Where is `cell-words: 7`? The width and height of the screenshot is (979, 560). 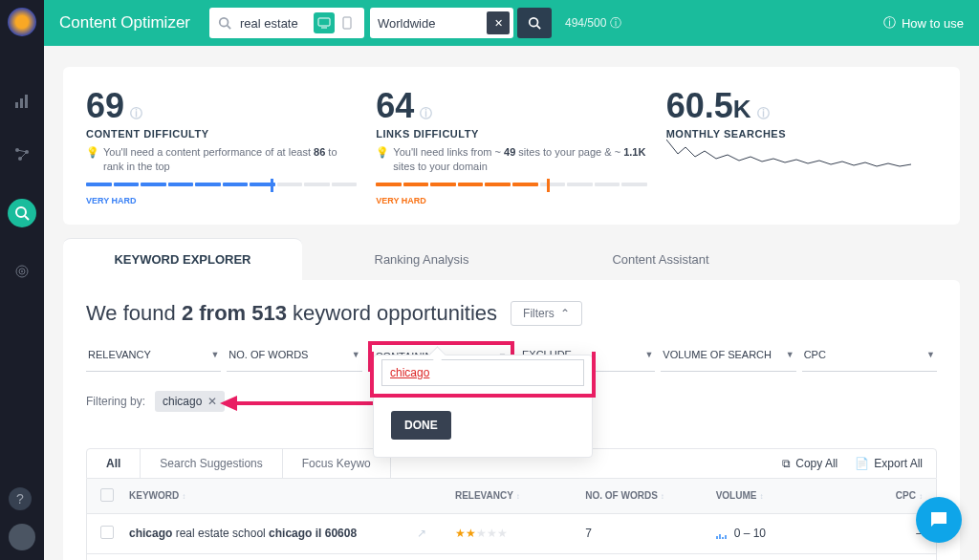
cell-words: 7 is located at coordinates (650, 533).